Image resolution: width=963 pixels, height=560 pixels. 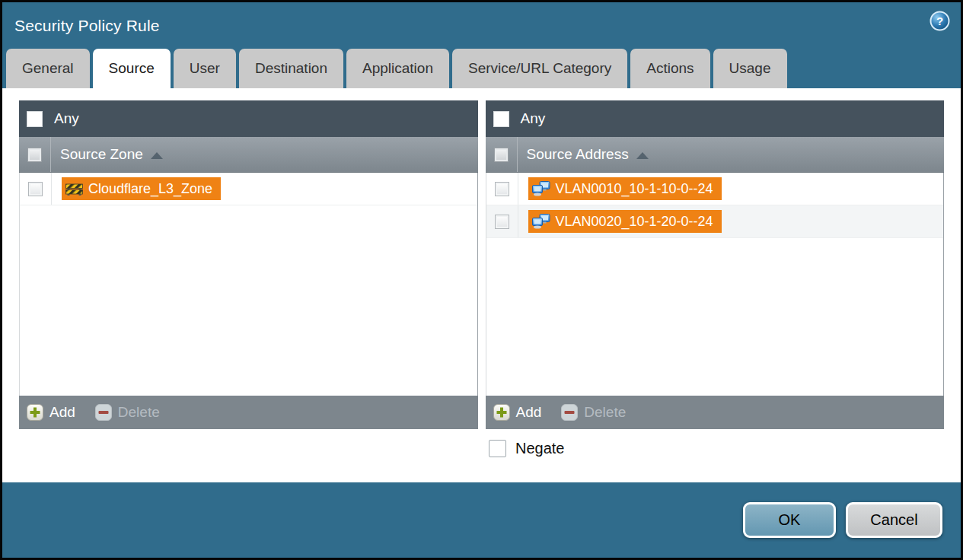 I want to click on tab-source: Source, so click(x=132, y=68).